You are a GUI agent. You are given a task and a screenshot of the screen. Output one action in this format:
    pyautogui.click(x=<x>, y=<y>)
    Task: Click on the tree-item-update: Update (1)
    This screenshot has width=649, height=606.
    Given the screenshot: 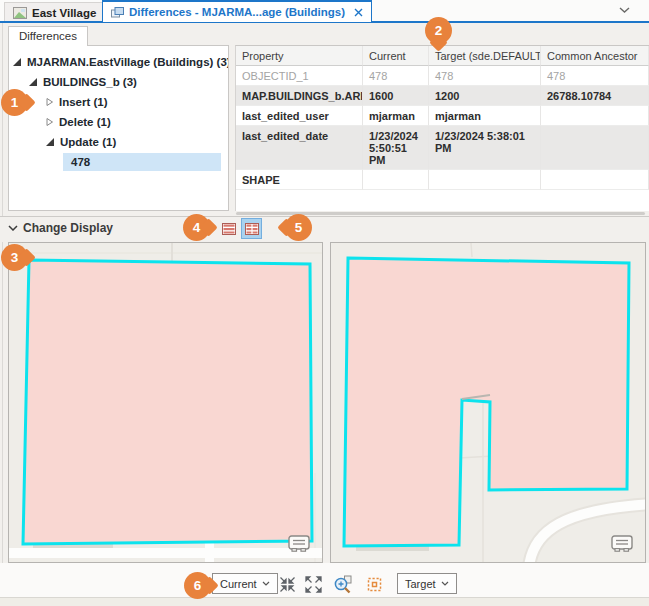 What is the action you would take?
    pyautogui.click(x=118, y=142)
    